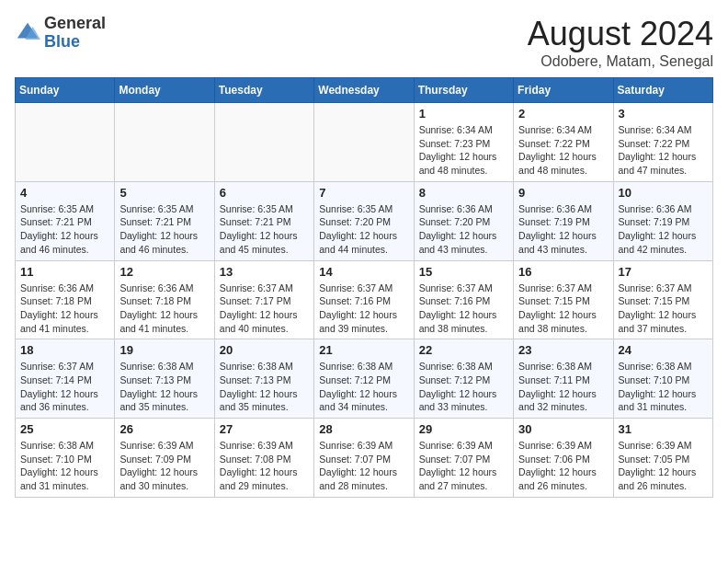  What do you see at coordinates (364, 458) in the screenshot?
I see `calendar-day-cell: 28Sunrise: 6:39 AM Sunset: 7:07 PM Dayli…` at bounding box center [364, 458].